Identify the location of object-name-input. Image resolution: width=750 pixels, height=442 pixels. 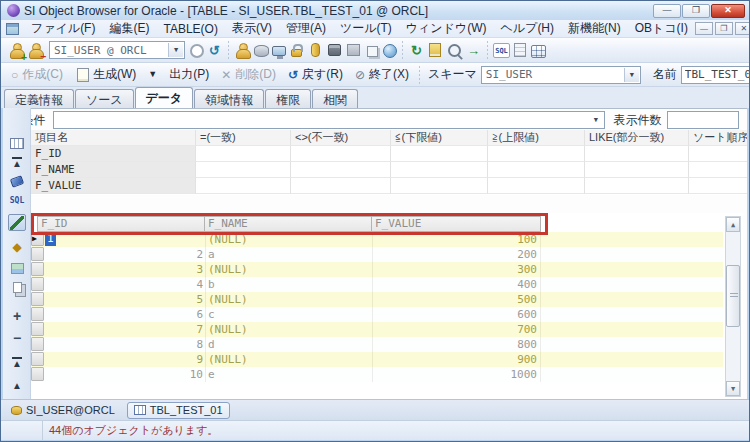
(716, 75).